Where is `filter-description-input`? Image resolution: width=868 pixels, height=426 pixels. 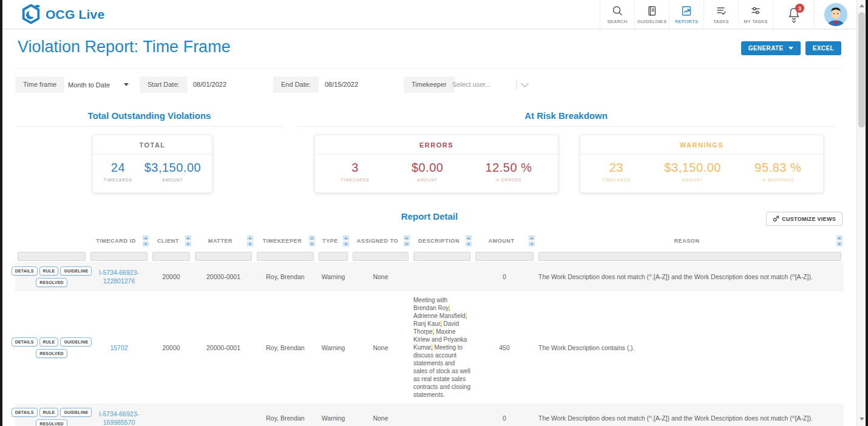
filter-description-input is located at coordinates (442, 256).